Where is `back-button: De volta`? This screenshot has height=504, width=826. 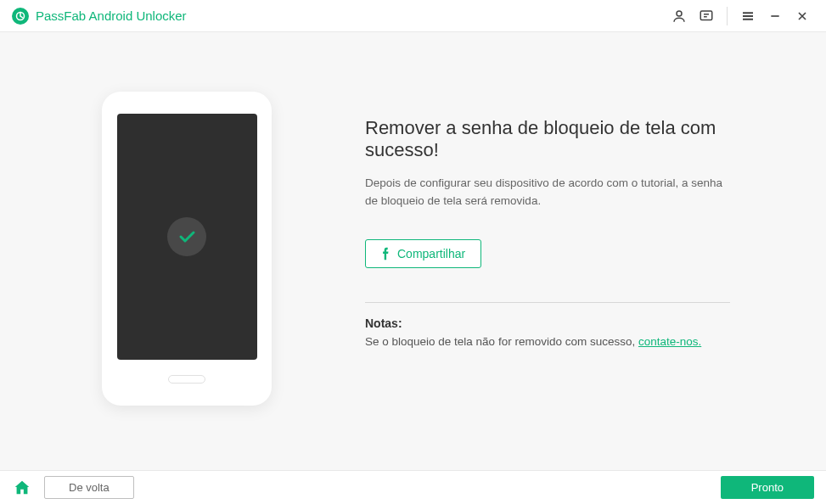
back-button: De volta is located at coordinates (89, 487).